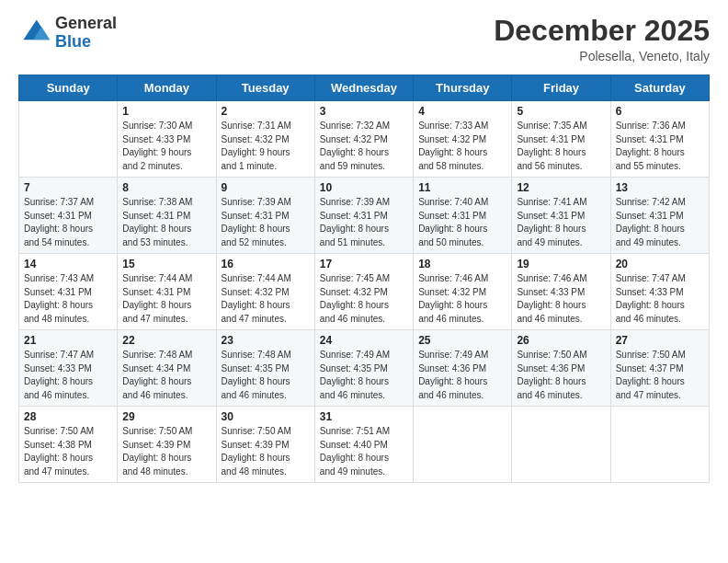 The height and width of the screenshot is (563, 728). I want to click on day-info: Sunrise: 7:35 AM Sunset: 4:31 PM Dayligh…, so click(561, 146).